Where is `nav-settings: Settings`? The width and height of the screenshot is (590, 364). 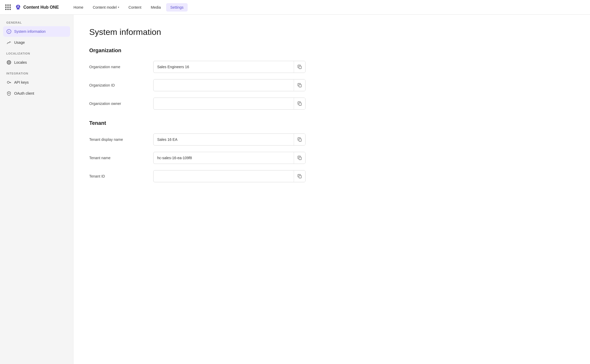 nav-settings: Settings is located at coordinates (177, 7).